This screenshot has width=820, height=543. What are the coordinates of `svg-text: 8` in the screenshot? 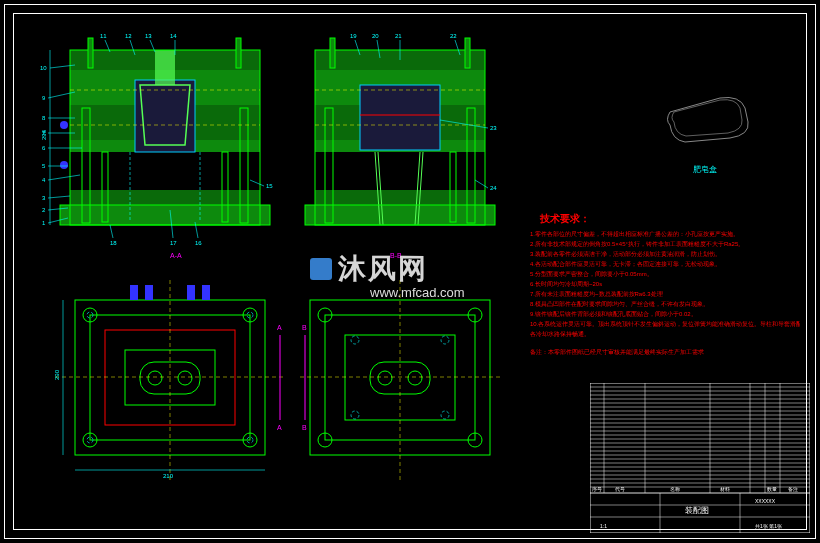 It's located at (44, 118).